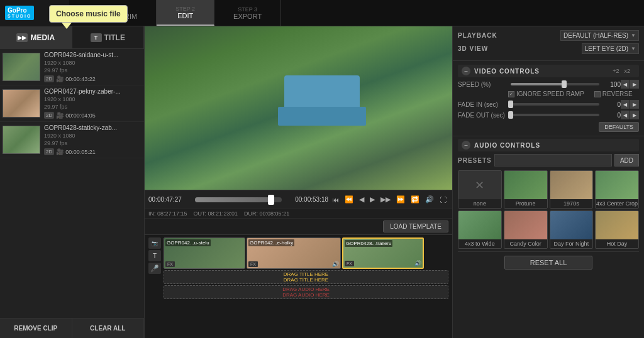 The width and height of the screenshot is (644, 338). What do you see at coordinates (204, 253) in the screenshot?
I see `clip-item-1: GOPR042...u-stelu FX` at bounding box center [204, 253].